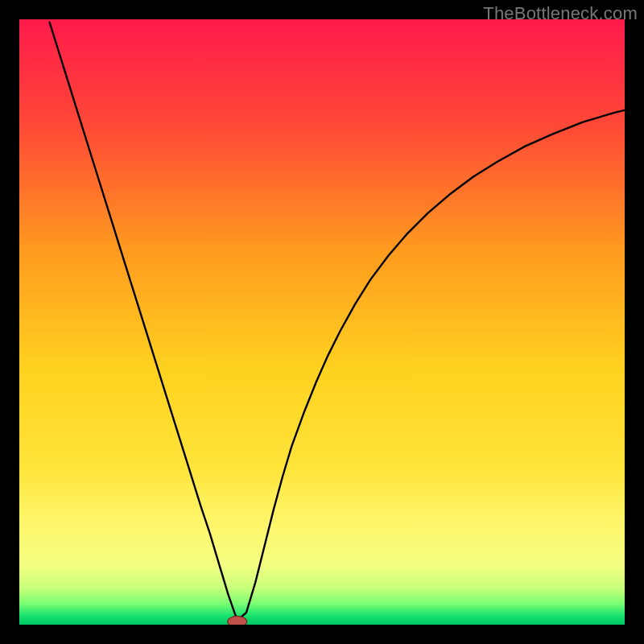 The image size is (644, 644). Describe the element at coordinates (237, 620) in the screenshot. I see `optimal-marker` at that location.